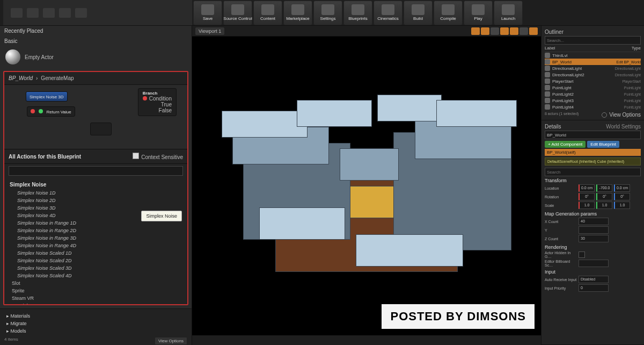  Describe the element at coordinates (594, 239) in the screenshot. I see `zcount-input: 30` at that location.